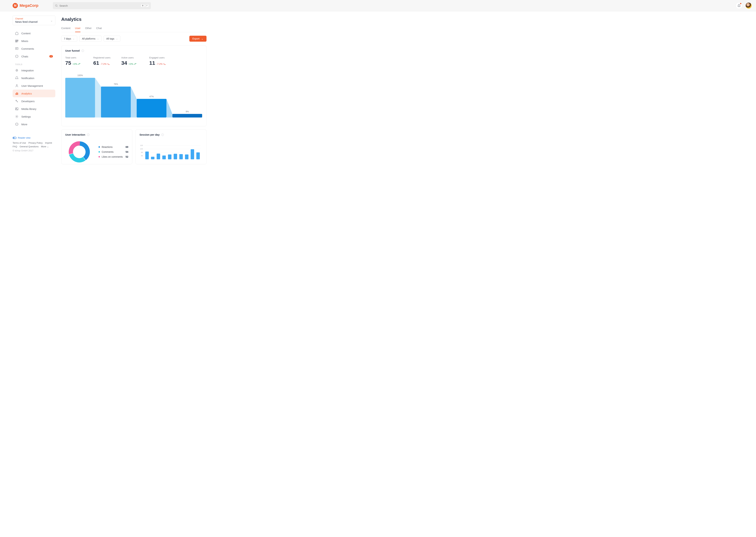 The image size is (756, 537). Describe the element at coordinates (134, 86) in the screenshot. I see `card-user-funnel: User funnel i Total users 75 +2% Registe…` at that location.